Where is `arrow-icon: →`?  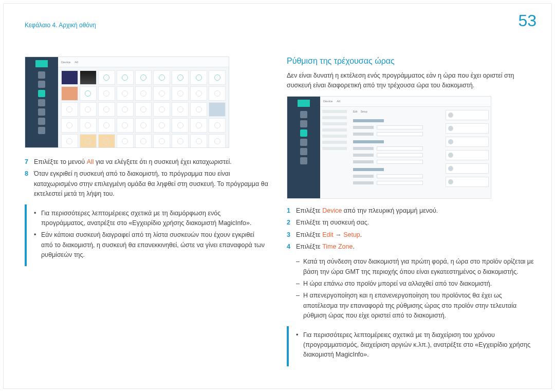 arrow-icon: → is located at coordinates (338, 235).